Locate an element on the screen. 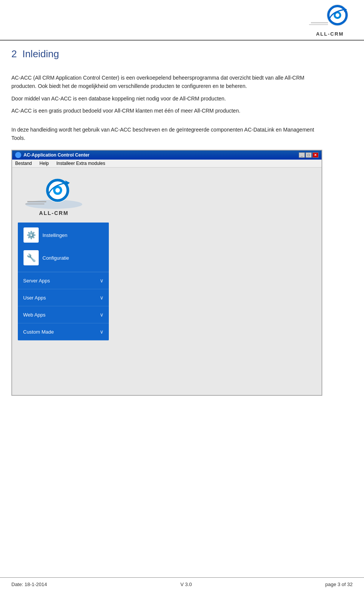 This screenshot has width=364, height=591. menu-bestand: Bestand is located at coordinates (24, 163).